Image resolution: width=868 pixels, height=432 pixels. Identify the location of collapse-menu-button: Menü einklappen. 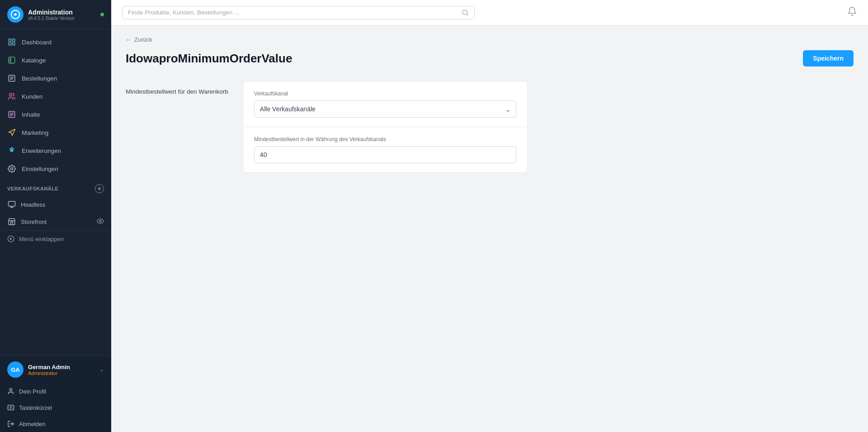
(56, 239).